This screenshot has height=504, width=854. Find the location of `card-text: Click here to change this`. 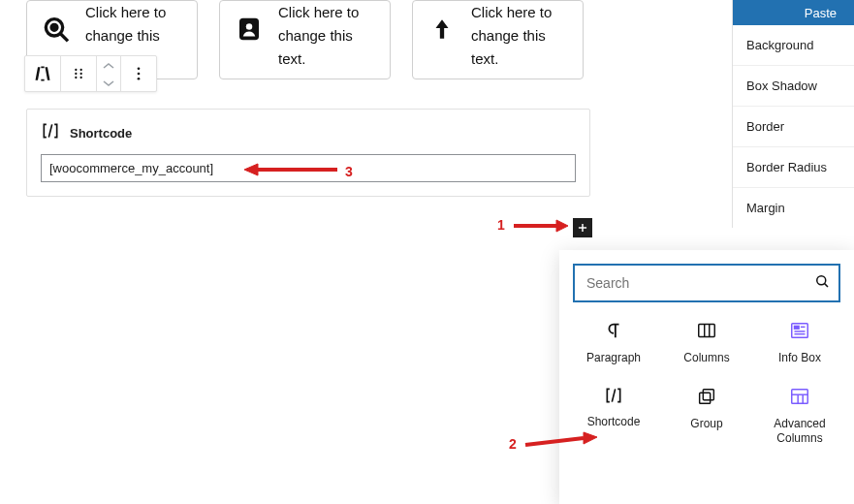

card-text: Click here to change this is located at coordinates (136, 24).